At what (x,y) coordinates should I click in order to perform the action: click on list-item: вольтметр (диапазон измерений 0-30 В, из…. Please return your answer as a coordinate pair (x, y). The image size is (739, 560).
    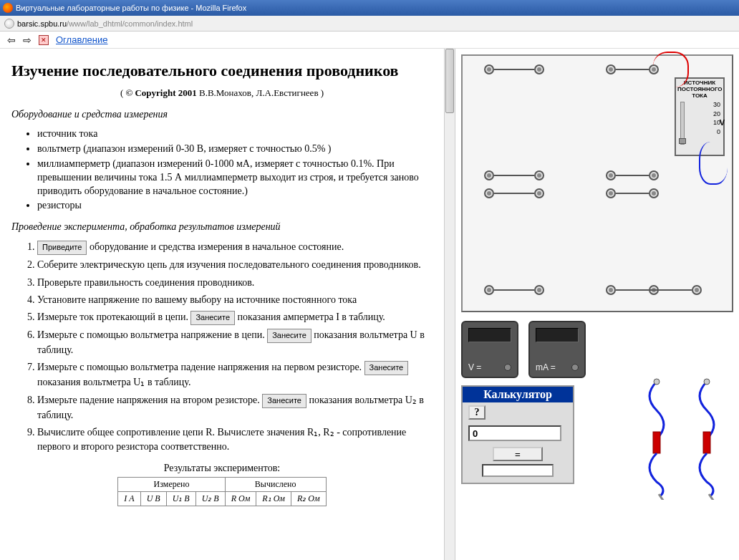
    Looking at the image, I should click on (235, 149).